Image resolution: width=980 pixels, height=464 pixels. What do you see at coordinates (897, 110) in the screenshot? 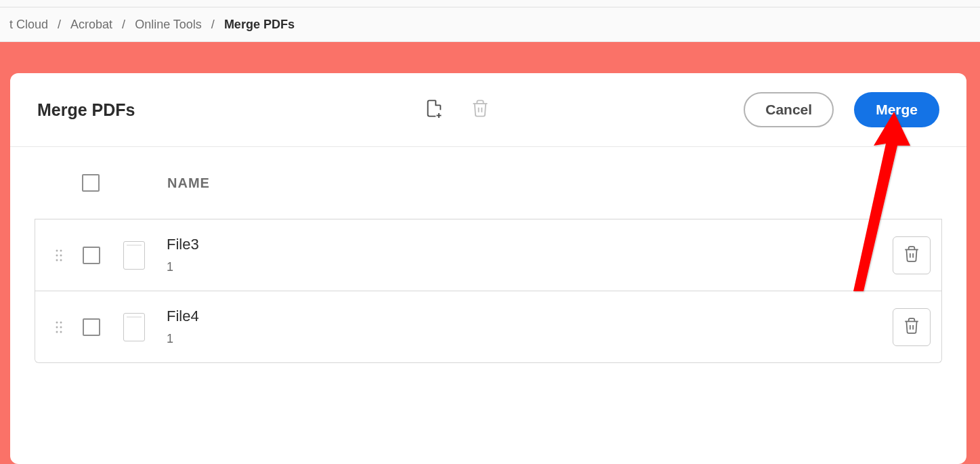
I see `merge-button: Merge` at bounding box center [897, 110].